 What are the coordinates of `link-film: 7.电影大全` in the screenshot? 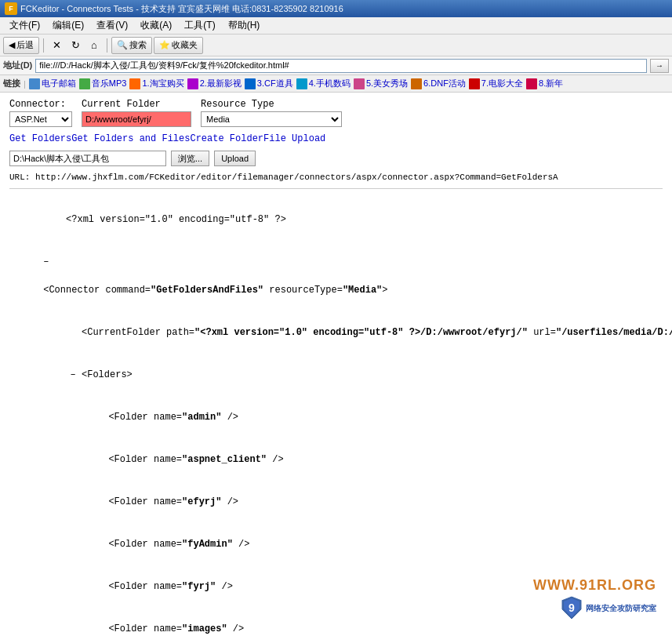 It's located at (496, 83).